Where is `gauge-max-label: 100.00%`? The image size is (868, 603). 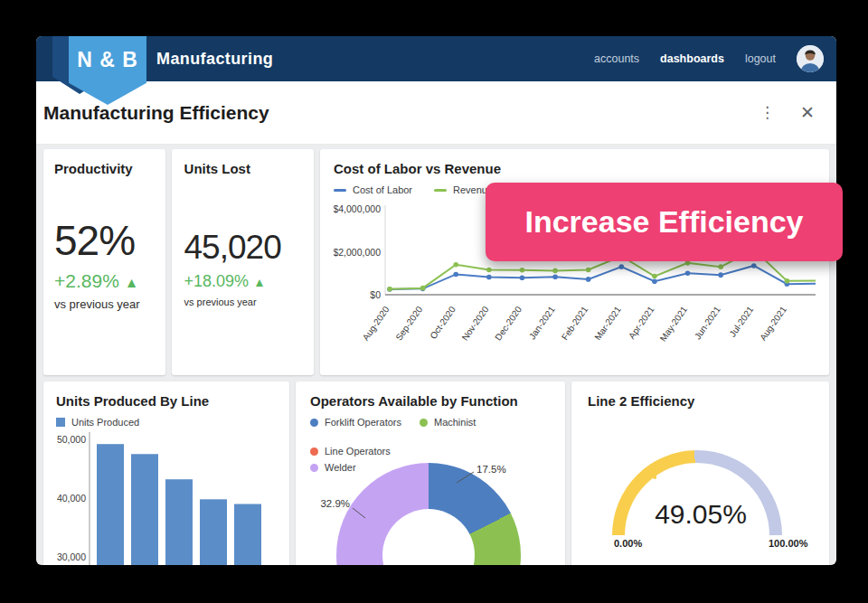
gauge-max-label: 100.00% is located at coordinates (788, 543).